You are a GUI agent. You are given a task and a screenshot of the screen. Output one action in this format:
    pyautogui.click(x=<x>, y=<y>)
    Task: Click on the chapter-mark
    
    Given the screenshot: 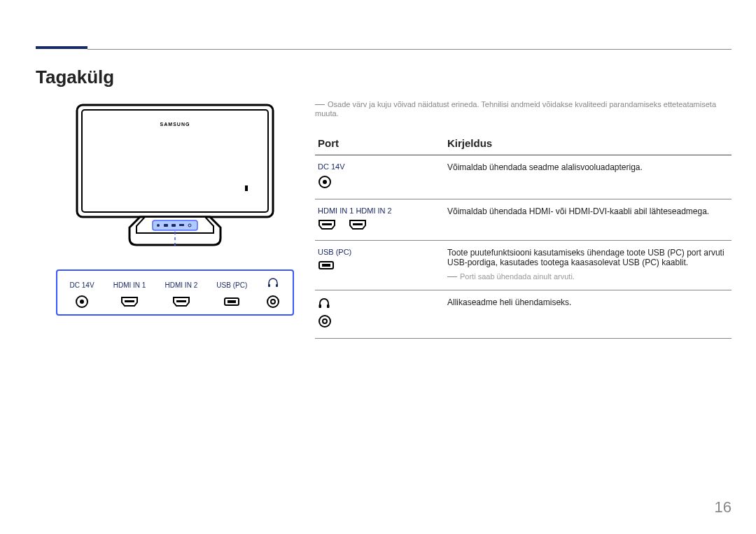 What is the action you would take?
    pyautogui.click(x=62, y=38)
    